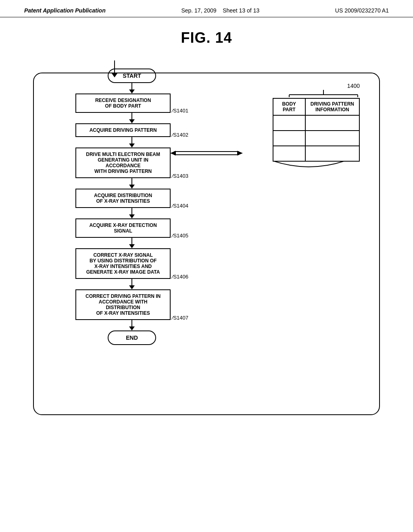 This screenshot has height=532, width=413. I want to click on step-s1402-wrapper: ACQUIRE DRIVING PATTERN ∕S1402, so click(132, 130).